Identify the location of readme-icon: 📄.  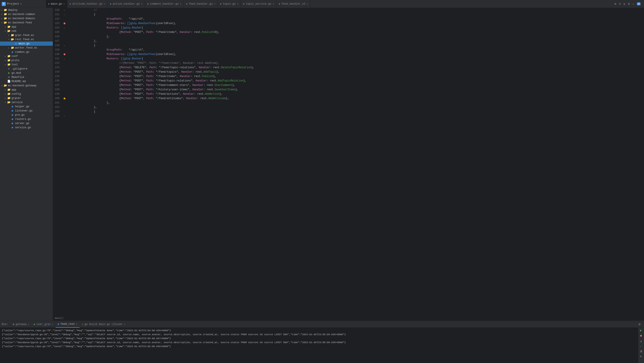
(9, 82).